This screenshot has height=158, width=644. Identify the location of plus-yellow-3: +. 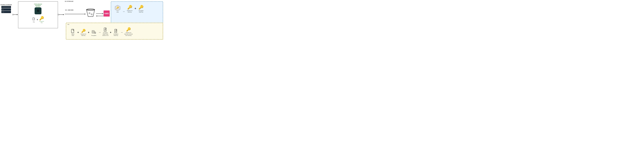
(111, 33).